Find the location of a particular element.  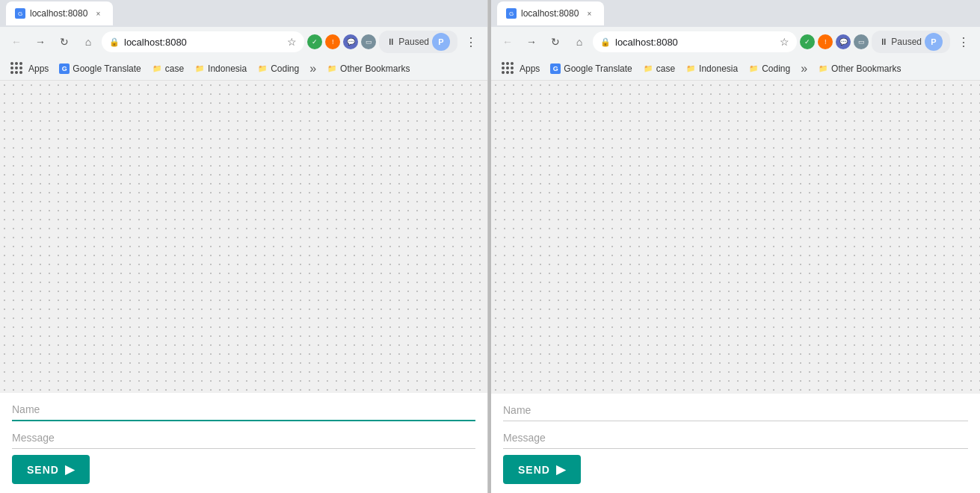

left-star-icon: ☆ is located at coordinates (292, 42).